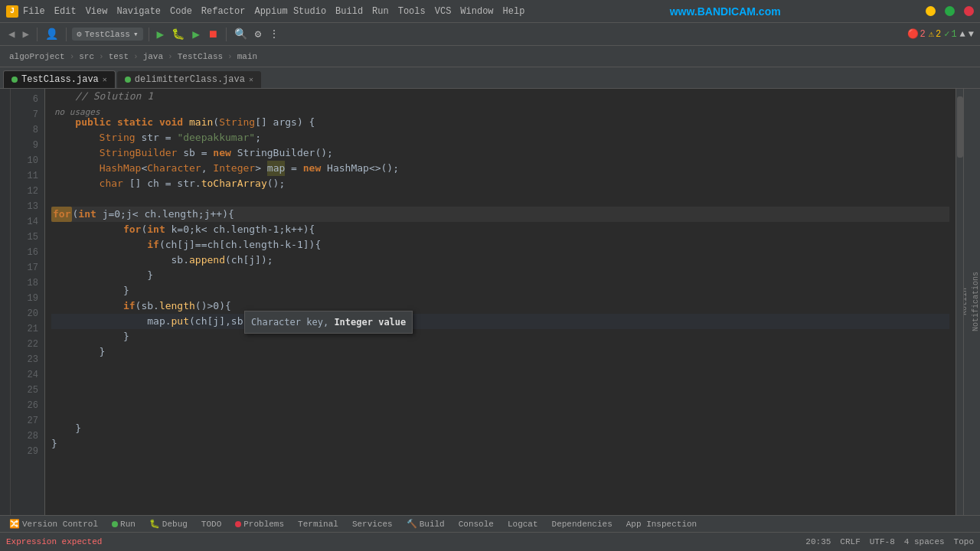 The height and width of the screenshot is (551, 980). What do you see at coordinates (935, 34) in the screenshot?
I see `warning-count-widget: ⚠ 2` at bounding box center [935, 34].